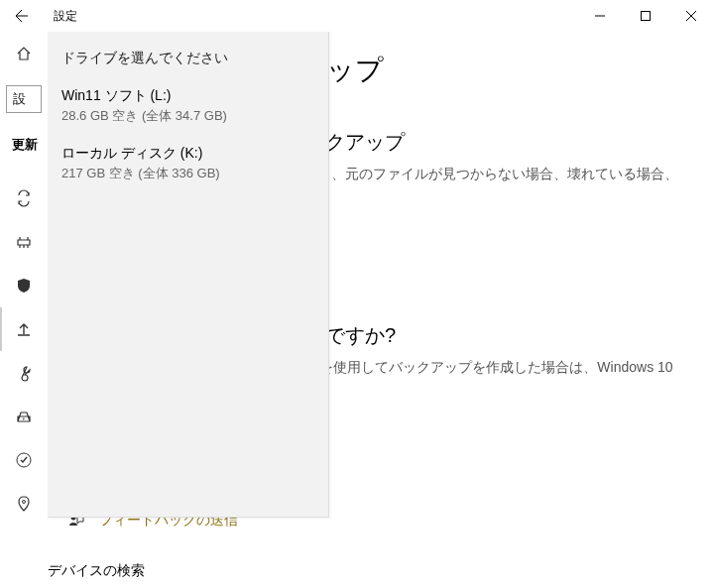  What do you see at coordinates (24, 373) in the screenshot?
I see `wrench-icon` at bounding box center [24, 373].